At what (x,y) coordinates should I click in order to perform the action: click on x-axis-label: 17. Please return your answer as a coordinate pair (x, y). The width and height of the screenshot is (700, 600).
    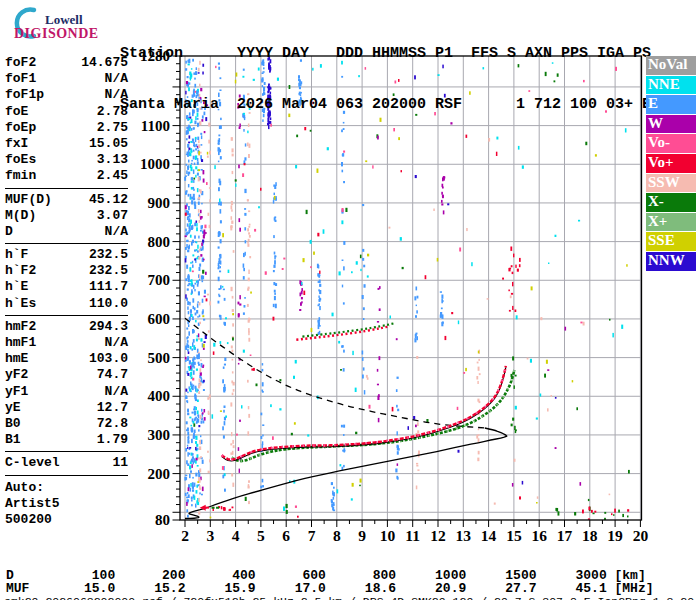
    Looking at the image, I should click on (565, 536).